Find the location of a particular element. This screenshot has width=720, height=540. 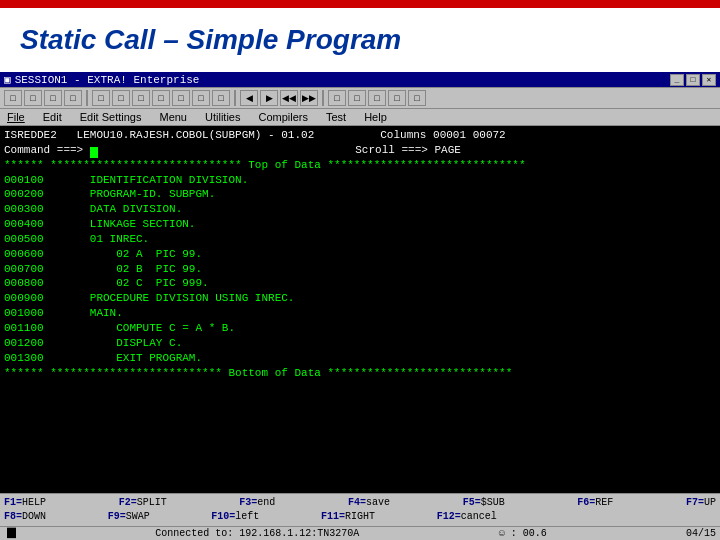

status-center: ☺ : 00.6 is located at coordinates (523, 534).